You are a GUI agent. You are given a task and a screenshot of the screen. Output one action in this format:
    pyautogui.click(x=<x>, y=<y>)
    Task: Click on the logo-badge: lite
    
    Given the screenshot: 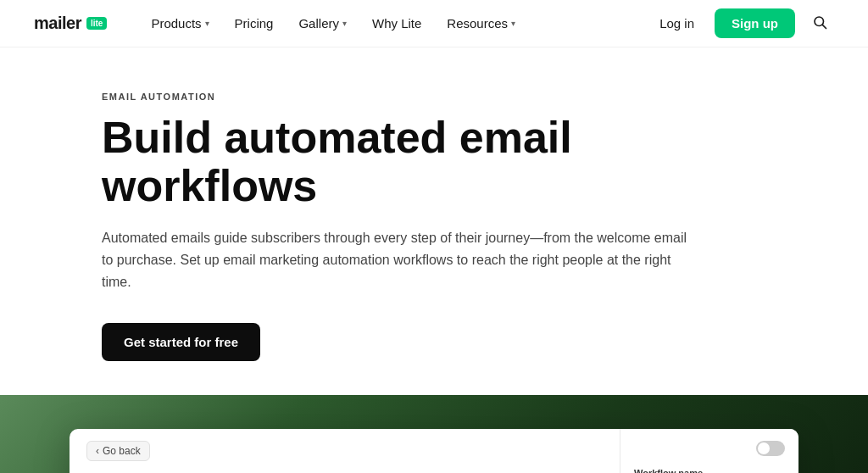 What is the action you would take?
    pyautogui.click(x=97, y=24)
    